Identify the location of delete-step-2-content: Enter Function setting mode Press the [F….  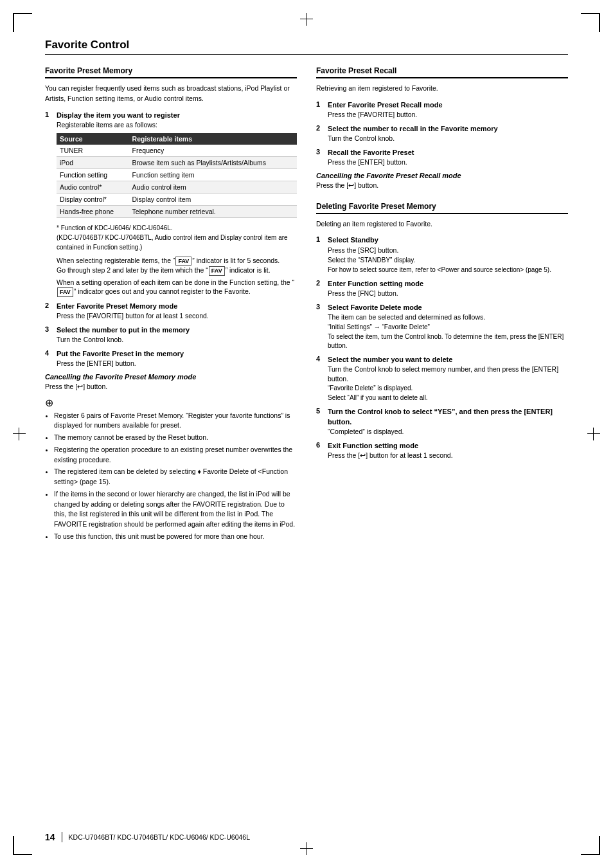
(448, 289).